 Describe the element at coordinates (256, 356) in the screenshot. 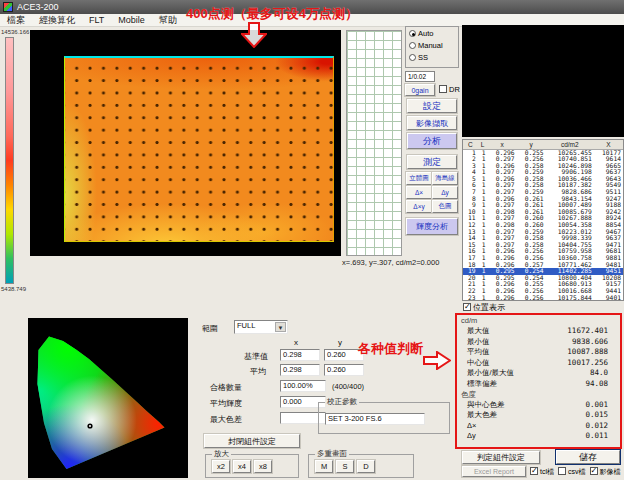

I see `reference-label: 基準值` at that location.